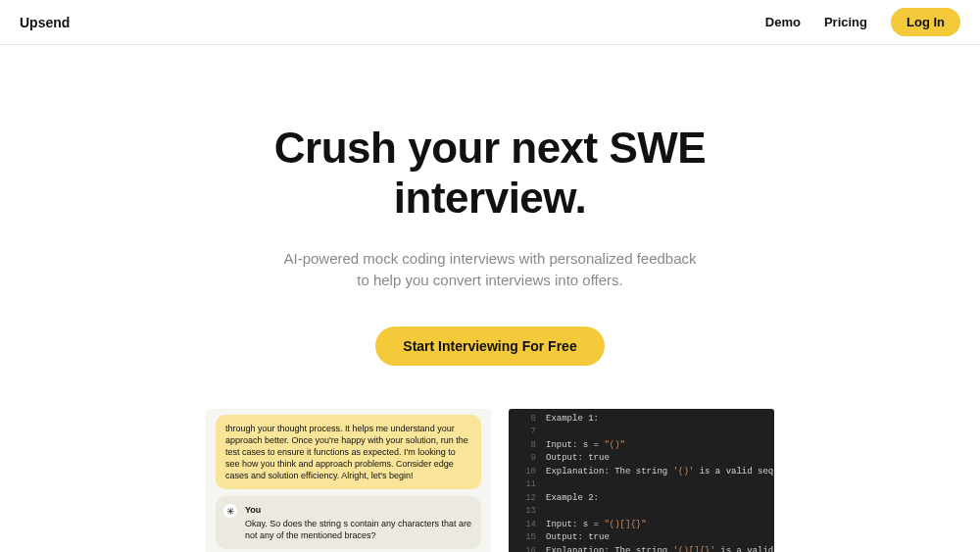 The width and height of the screenshot is (980, 552). What do you see at coordinates (641, 432) in the screenshot?
I see `code-line: 7` at bounding box center [641, 432].